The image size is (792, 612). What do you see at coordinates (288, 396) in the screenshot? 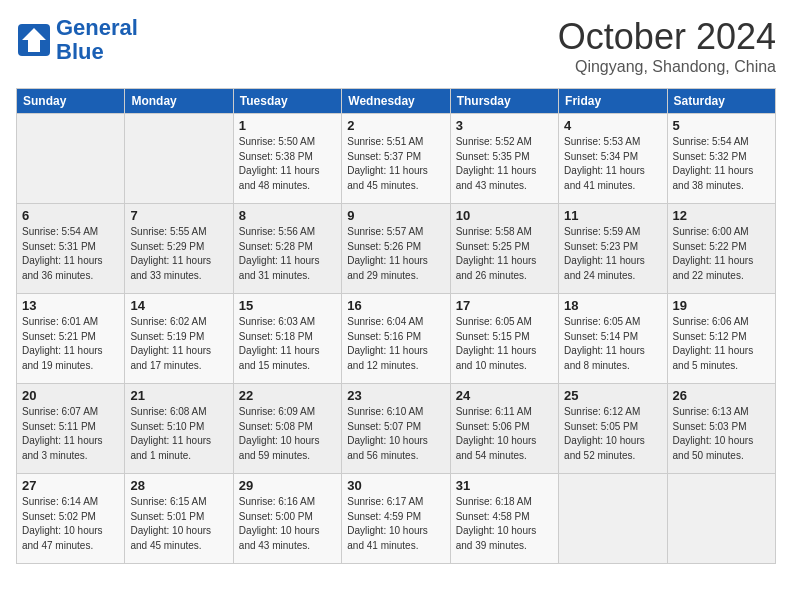
I see `day-number: 22` at bounding box center [288, 396].